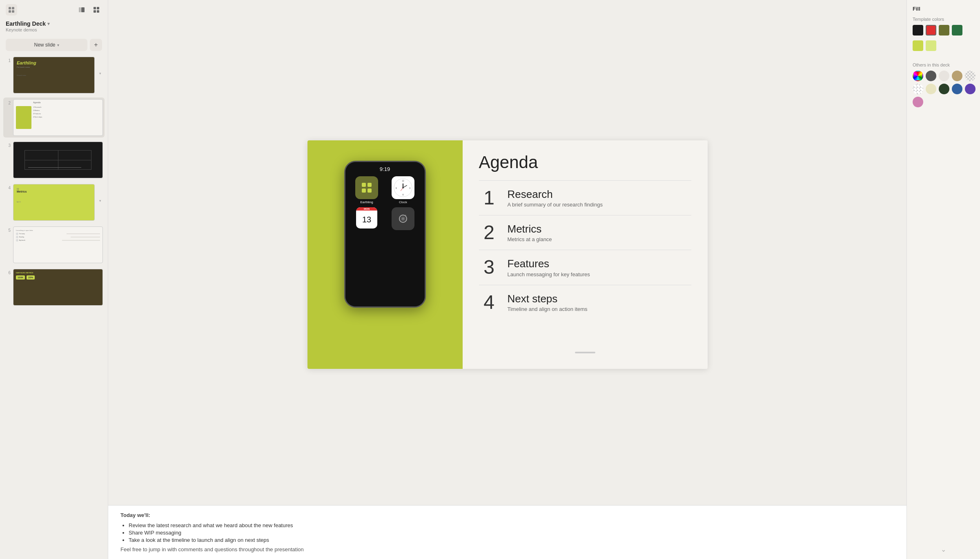 This screenshot has height=559, width=980. I want to click on agenda-desc-4: Timeline and align on action items, so click(599, 309).